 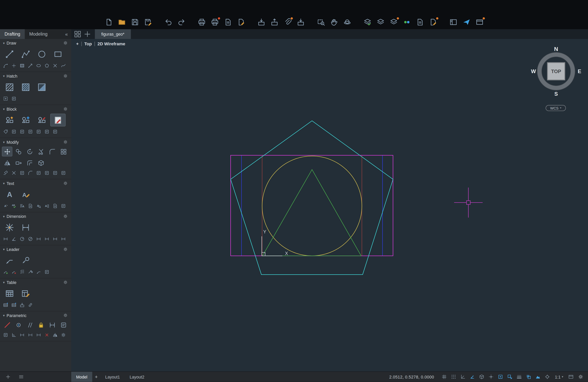 What do you see at coordinates (519, 377) in the screenshot?
I see `lineweight-icon` at bounding box center [519, 377].